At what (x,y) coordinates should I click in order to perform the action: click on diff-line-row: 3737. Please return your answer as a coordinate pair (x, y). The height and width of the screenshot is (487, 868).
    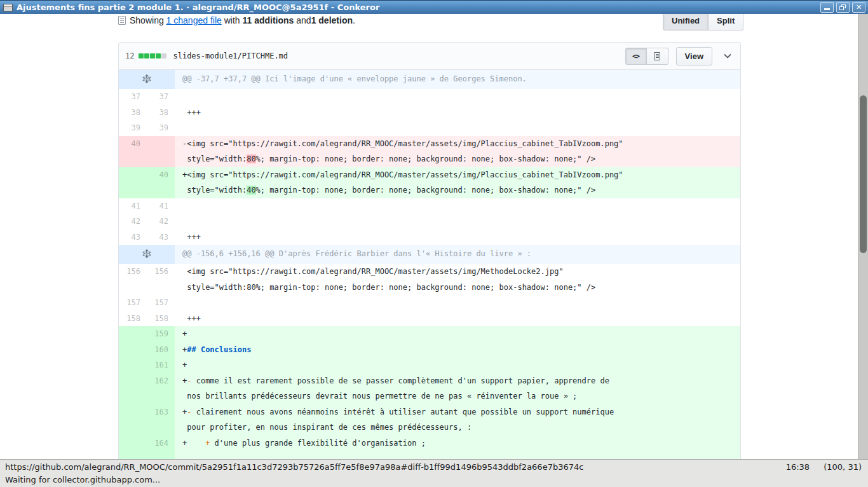
    Looking at the image, I should click on (430, 97).